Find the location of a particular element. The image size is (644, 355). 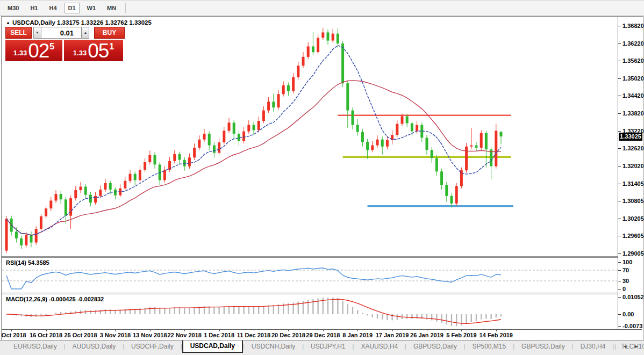

rsi-scale-label: 0 is located at coordinates (624, 289).